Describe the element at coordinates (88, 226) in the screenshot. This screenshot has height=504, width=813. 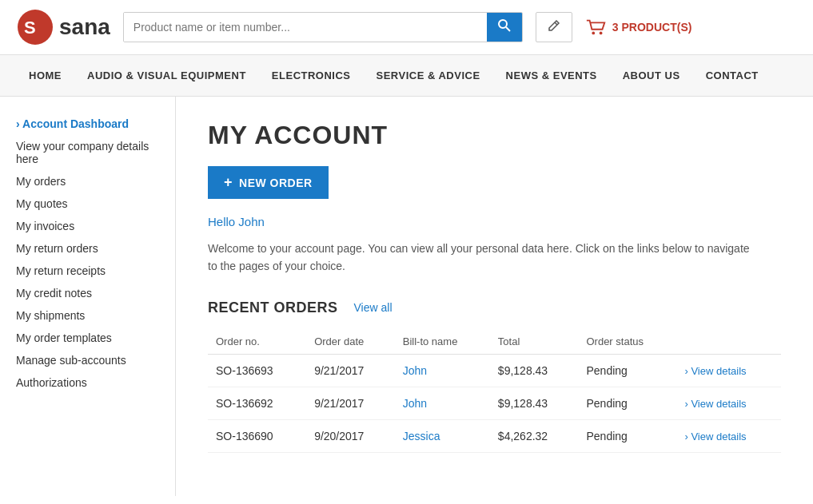
I see `sidebar-item-invoices: My invoices` at that location.